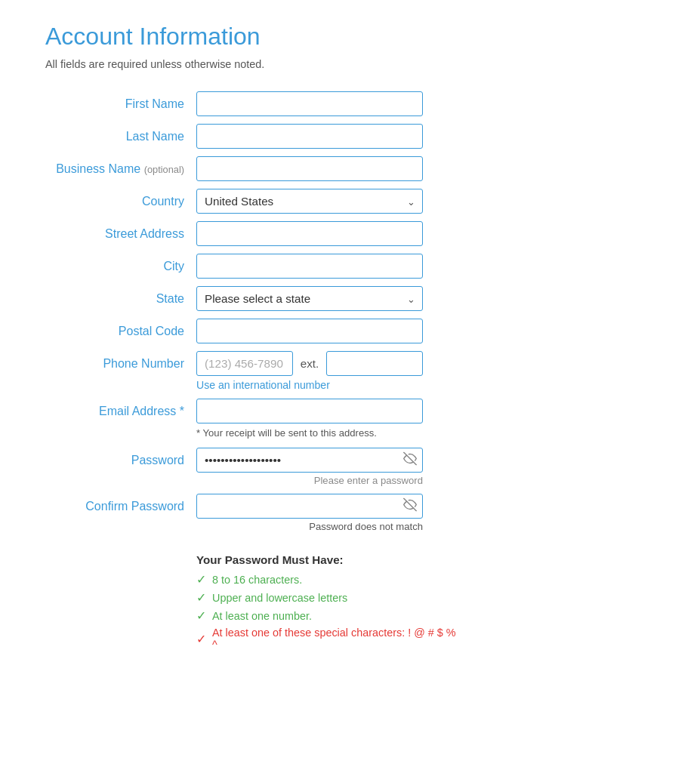  I want to click on password-rules-container: Your Password Must Have: ✓ 8 to 16 chara…, so click(328, 597).